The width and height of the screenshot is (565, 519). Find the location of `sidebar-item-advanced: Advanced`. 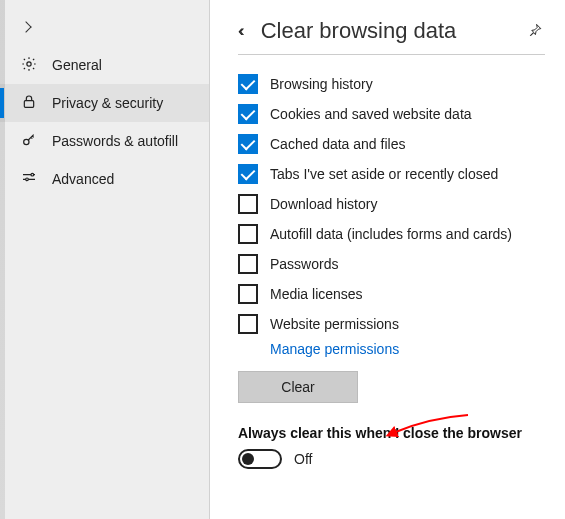

sidebar-item-advanced: Advanced is located at coordinates (104, 179).